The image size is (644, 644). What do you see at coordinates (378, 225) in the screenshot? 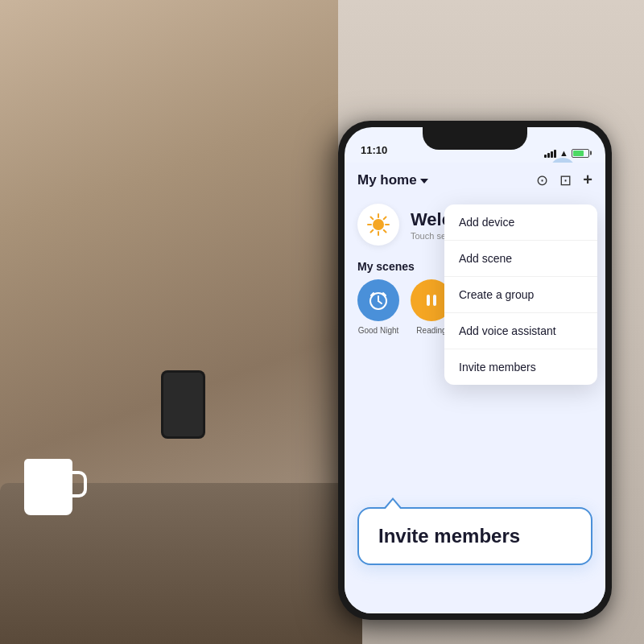
I see `sun-icon` at bounding box center [378, 225].